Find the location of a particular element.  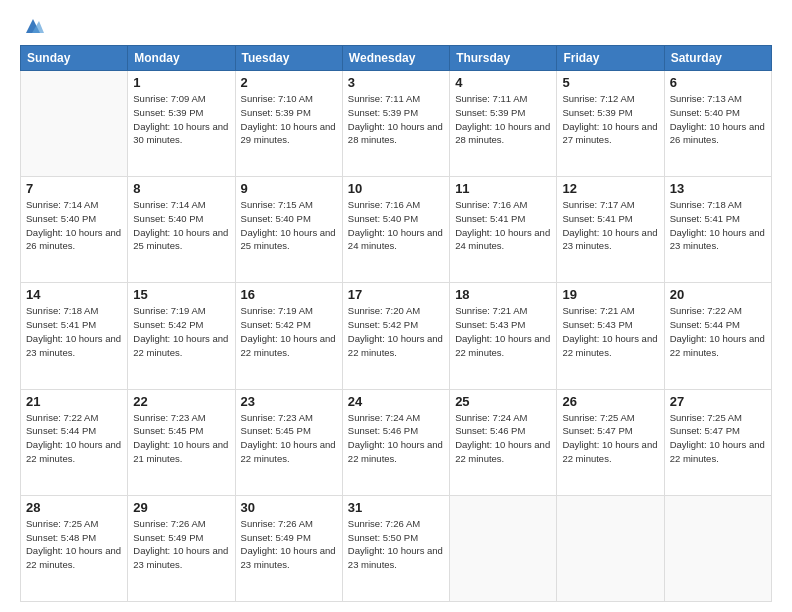

day-number: 21 is located at coordinates (74, 402).